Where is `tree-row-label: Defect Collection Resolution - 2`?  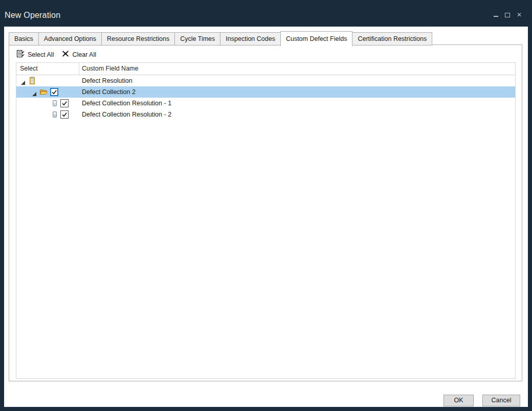 tree-row-label: Defect Collection Resolution - 2 is located at coordinates (127, 115).